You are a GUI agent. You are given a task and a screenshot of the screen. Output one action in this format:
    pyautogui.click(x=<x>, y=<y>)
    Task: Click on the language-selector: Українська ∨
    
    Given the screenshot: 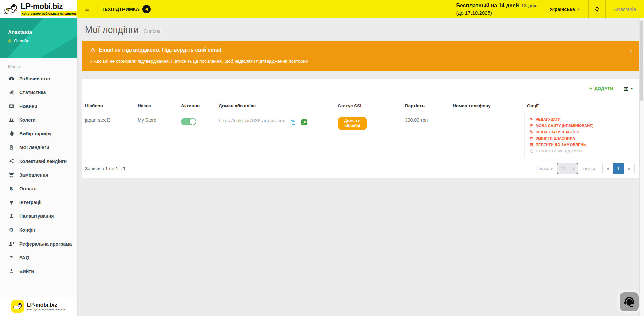 What is the action you would take?
    pyautogui.click(x=564, y=9)
    